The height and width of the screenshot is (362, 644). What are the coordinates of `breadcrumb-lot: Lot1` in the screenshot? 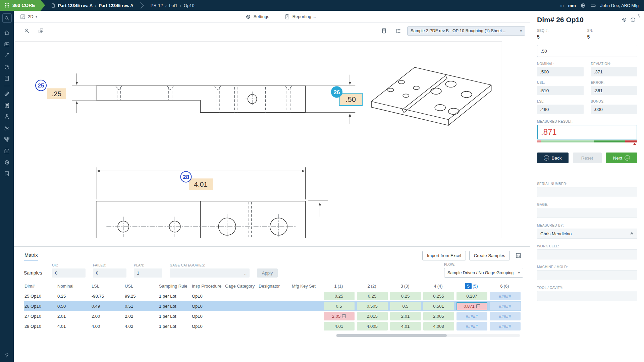 It's located at (173, 5).